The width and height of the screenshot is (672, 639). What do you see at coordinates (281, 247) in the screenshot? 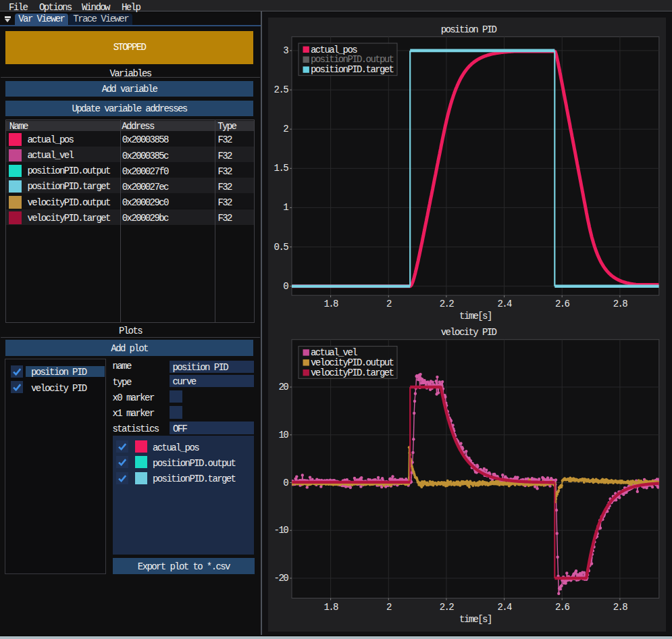
I see `svg-text: 0.5` at bounding box center [281, 247].